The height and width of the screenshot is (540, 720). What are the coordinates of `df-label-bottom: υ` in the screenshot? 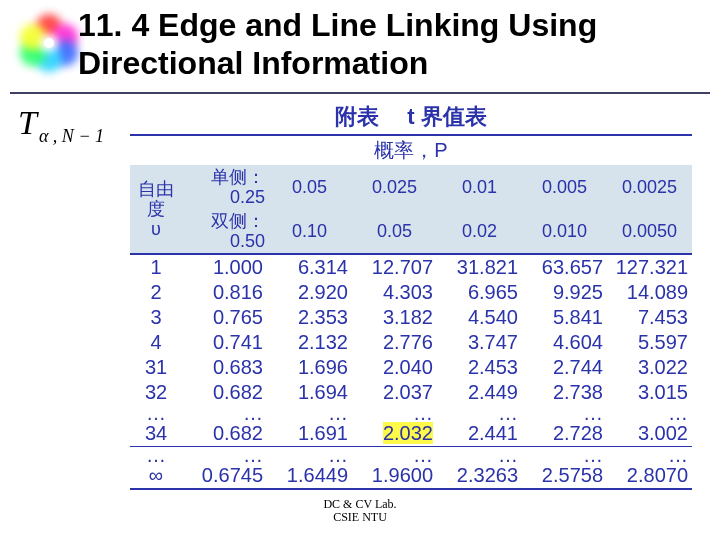 It's located at (156, 229).